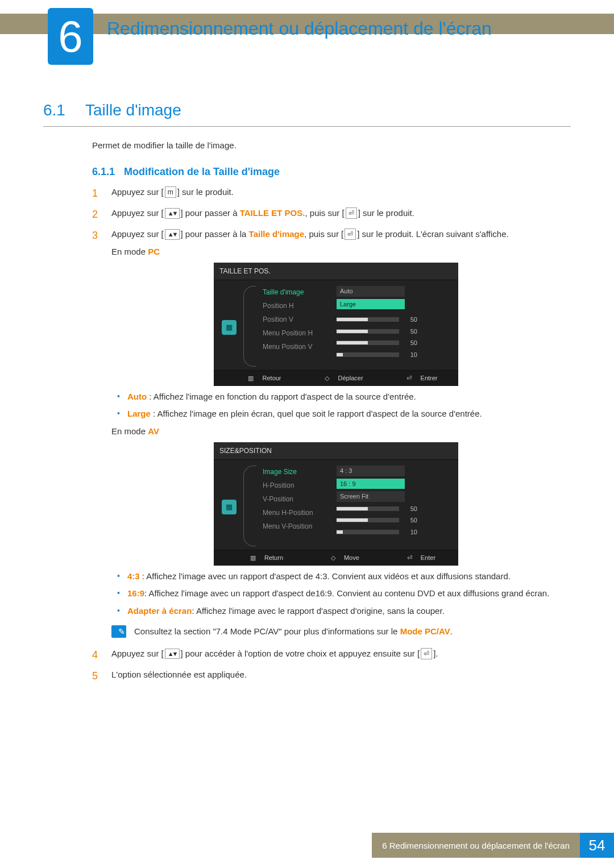 The height and width of the screenshot is (868, 614). Describe the element at coordinates (281, 397) in the screenshot. I see `text: : Affichez l'image en fonction du rappor…` at that location.